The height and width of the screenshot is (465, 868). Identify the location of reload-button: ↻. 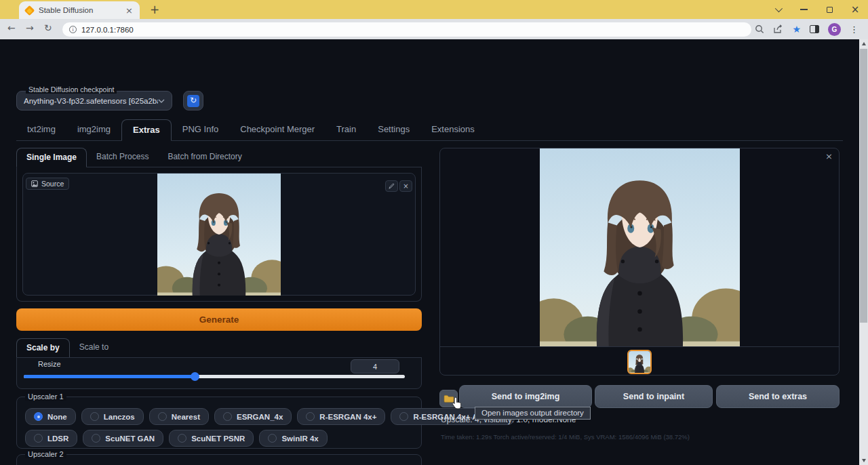
(48, 28).